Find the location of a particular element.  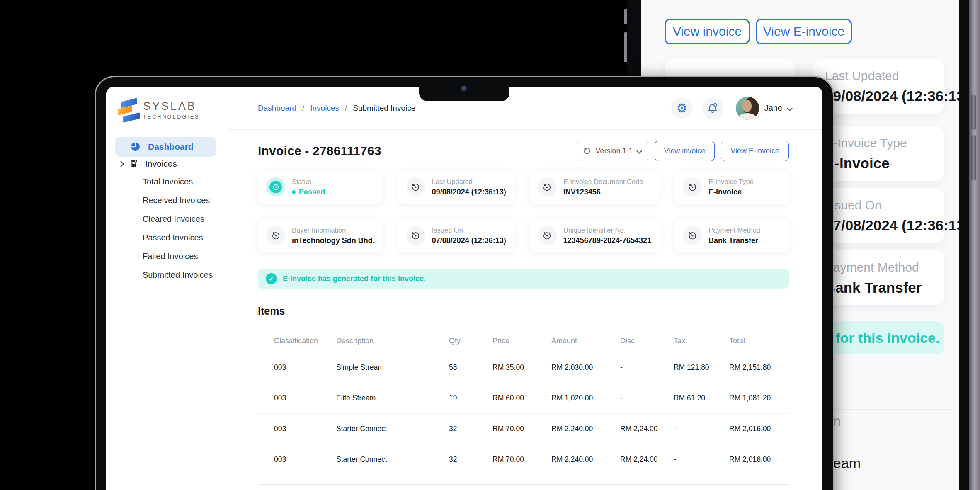

sidebar-item-invoices: Invoices is located at coordinates (167, 164).